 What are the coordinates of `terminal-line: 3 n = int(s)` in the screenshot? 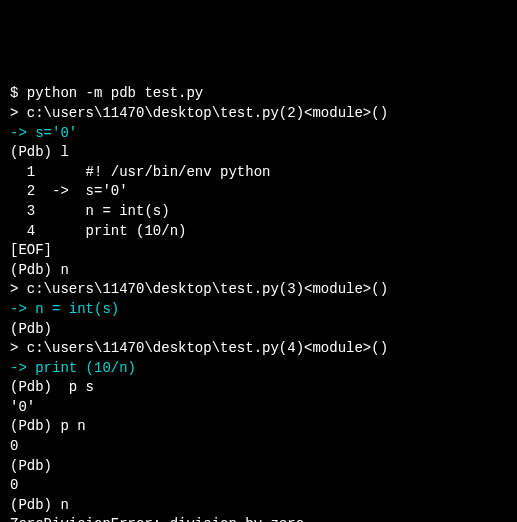 It's located at (258, 212).